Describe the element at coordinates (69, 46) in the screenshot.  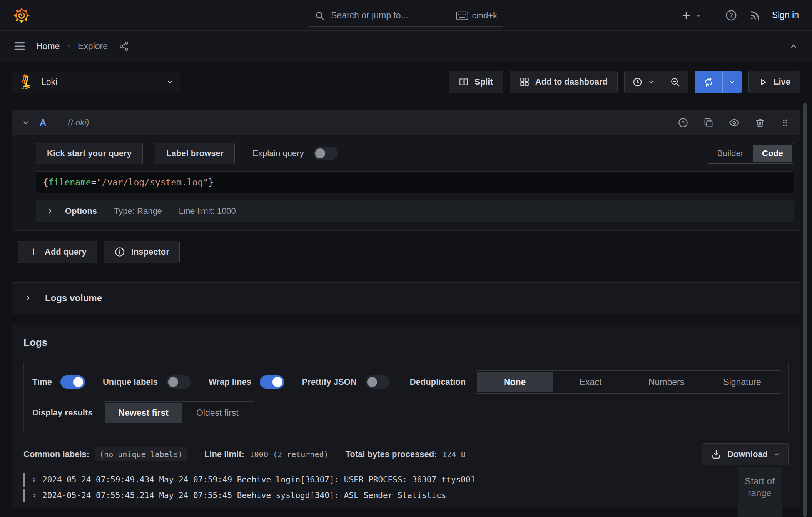
I see `chevron-right-icon: ›` at that location.